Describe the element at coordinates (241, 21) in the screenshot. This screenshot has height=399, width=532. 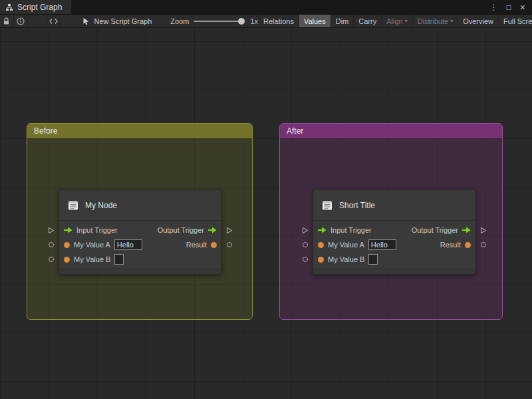
I see `zoom-slider-knob` at that location.